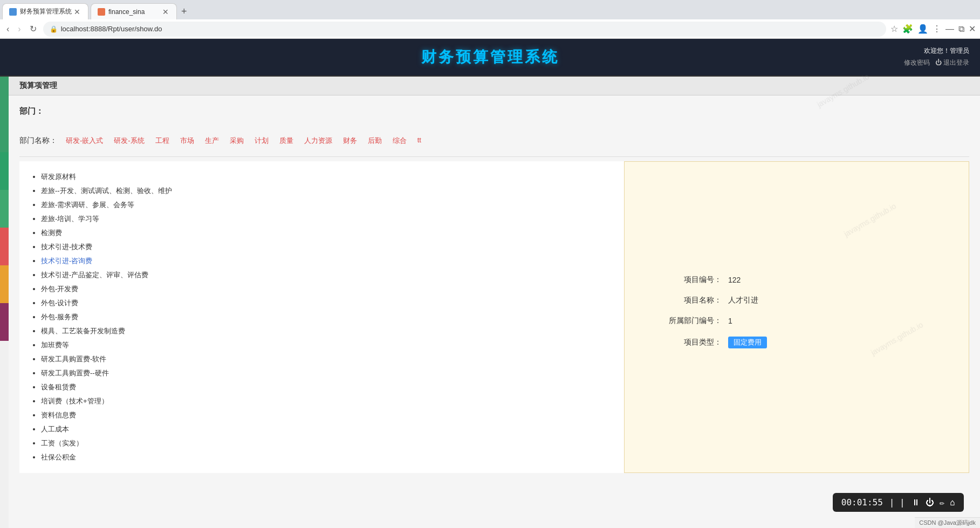  Describe the element at coordinates (947, 523) in the screenshot. I see `footer-label: CSDN @Java源码jdk` at that location.